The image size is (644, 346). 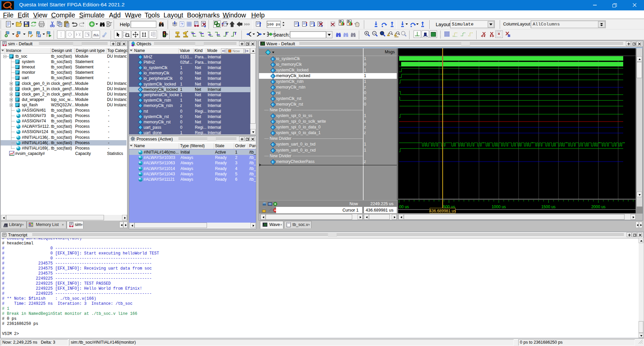 I want to click on svg-text: 1000 us, so click(x=499, y=207).